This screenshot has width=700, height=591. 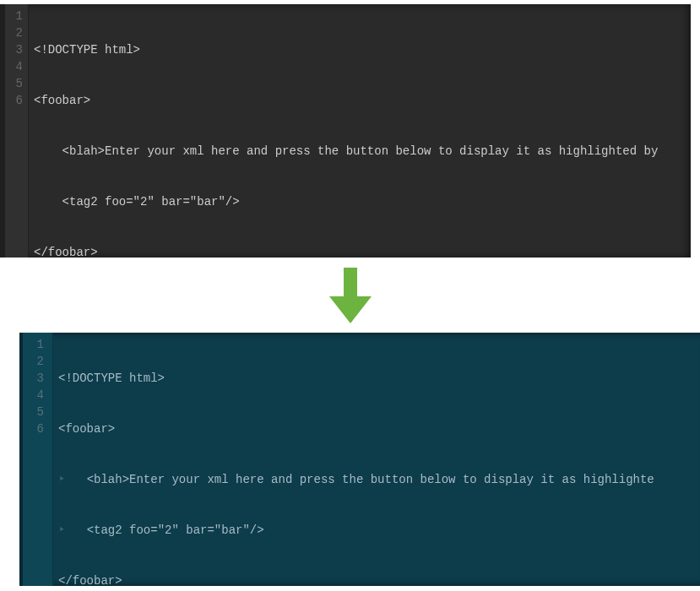 I want to click on gutter-top: 1 2 3 4 5 6, so click(x=17, y=131).